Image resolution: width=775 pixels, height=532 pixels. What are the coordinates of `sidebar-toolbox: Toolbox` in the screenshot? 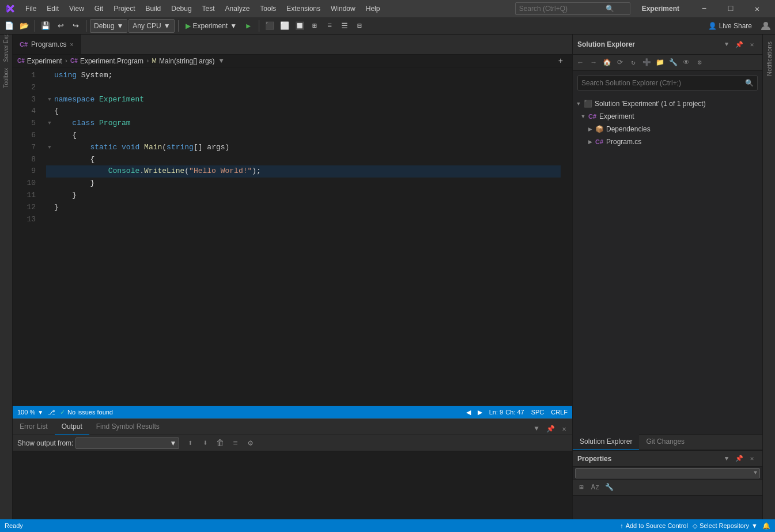 It's located at (6, 78).